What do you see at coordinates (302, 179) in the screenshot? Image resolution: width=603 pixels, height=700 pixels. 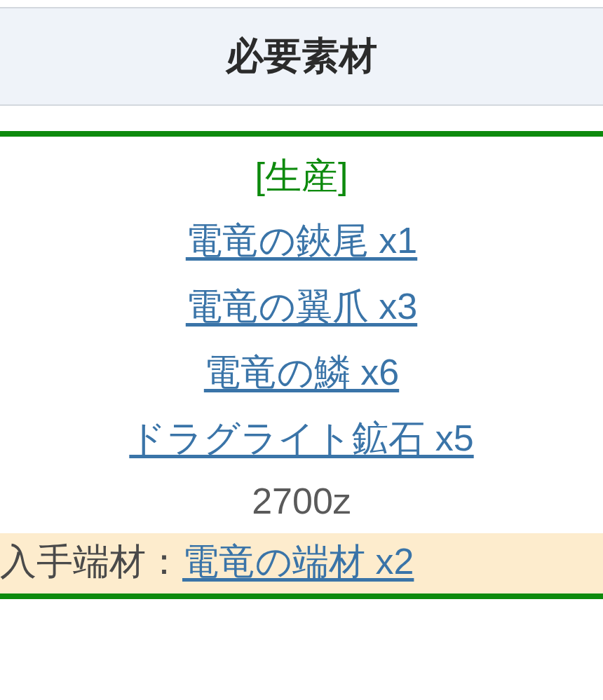 I see `category-label: [生産]` at bounding box center [302, 179].